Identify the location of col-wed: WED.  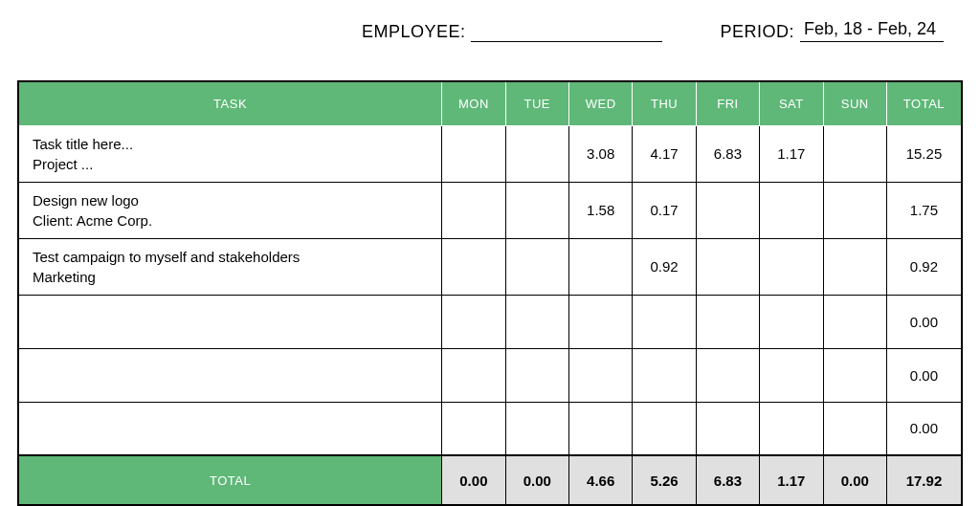
(600, 103).